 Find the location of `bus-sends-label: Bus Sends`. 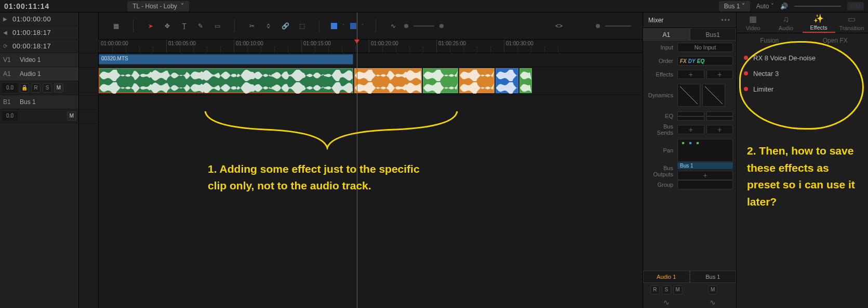

bus-sends-label: Bus Sends is located at coordinates (662, 130).